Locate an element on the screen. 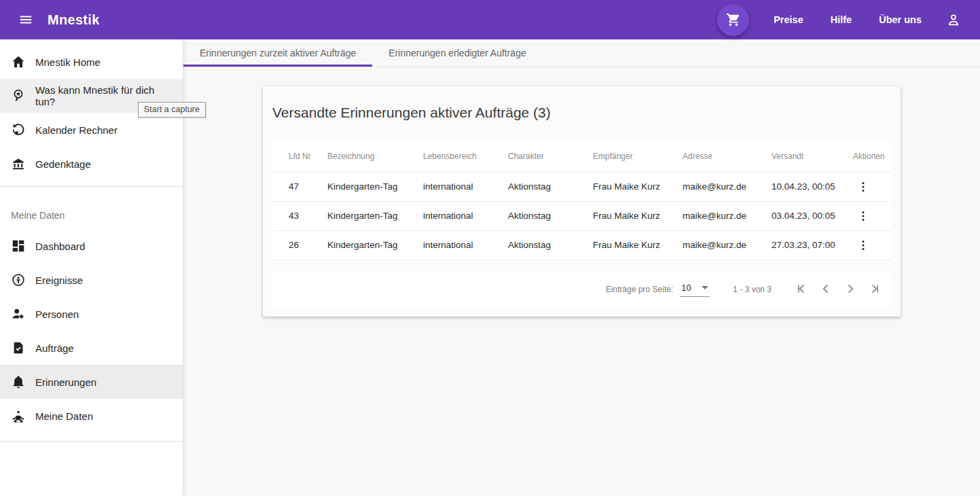 Image resolution: width=980 pixels, height=496 pixels. chevron-down-icon is located at coordinates (705, 288).